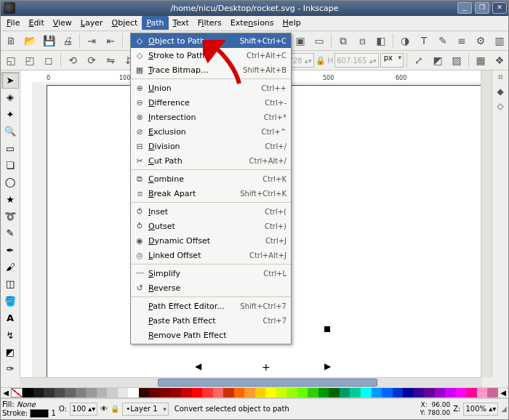  What do you see at coordinates (503, 392) in the screenshot?
I see `palette-menu: ◀` at bounding box center [503, 392].